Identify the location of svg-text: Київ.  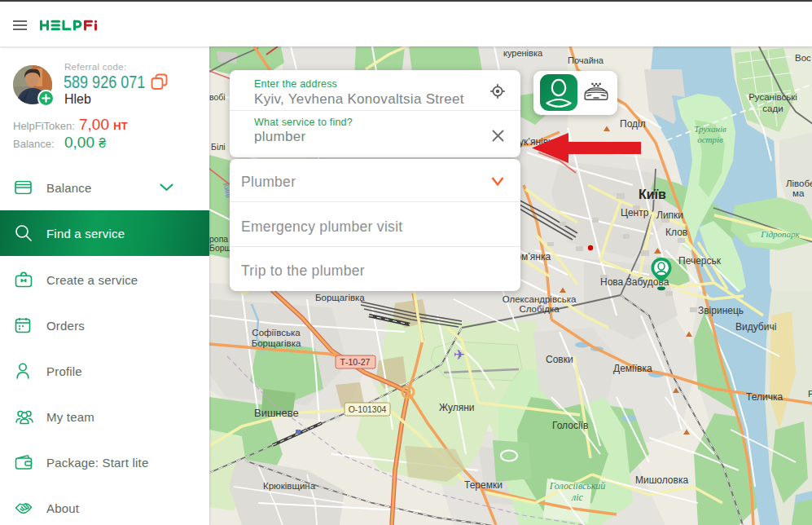
(652, 194).